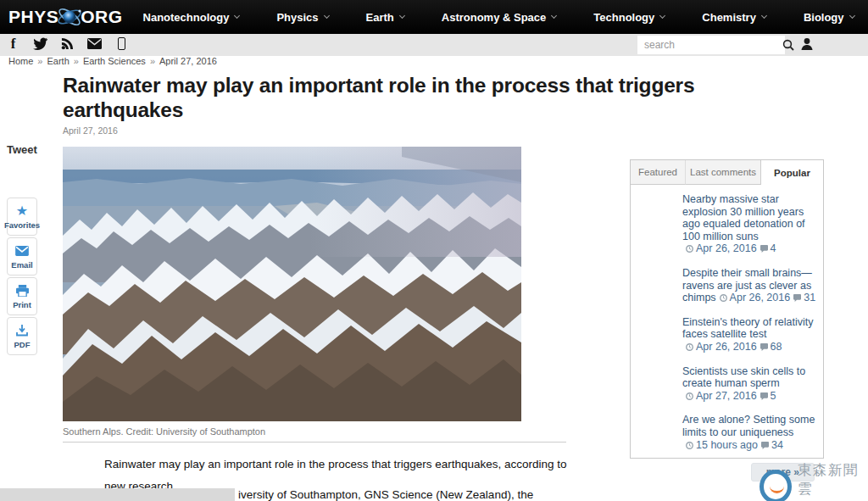 The width and height of the screenshot is (868, 501). I want to click on logo-text-org: ORG, so click(102, 17).